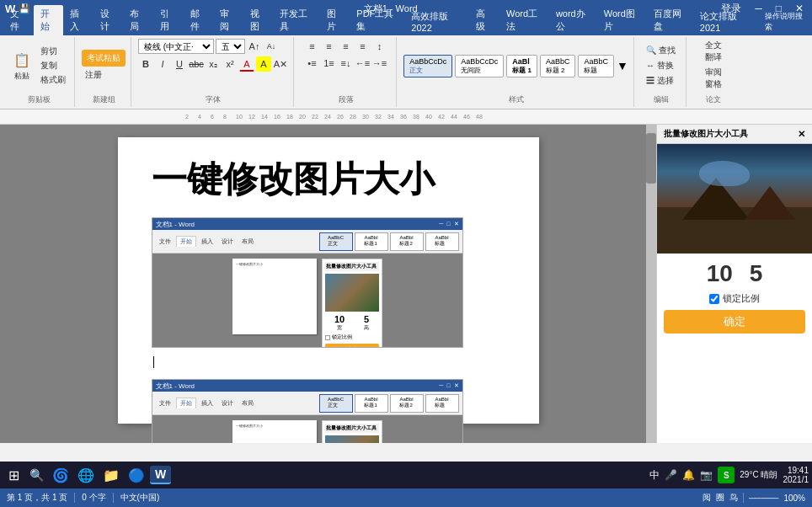  Describe the element at coordinates (204, 116) in the screenshot. I see `ruler-mark: 4` at that location.